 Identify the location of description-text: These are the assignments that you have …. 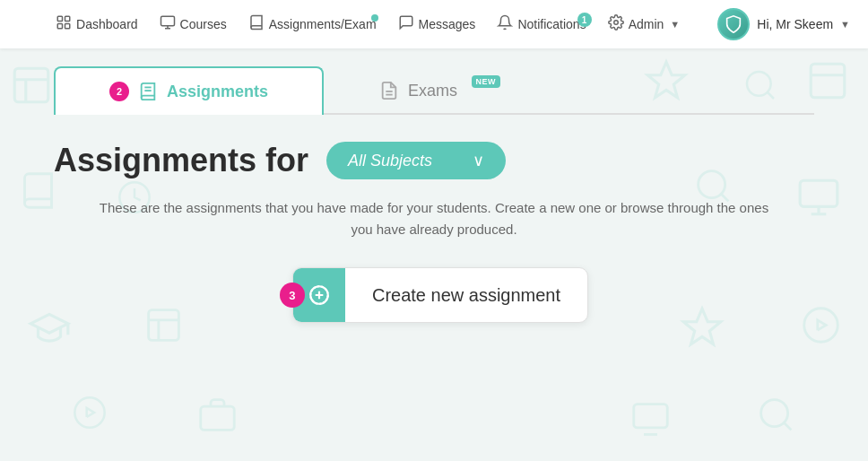
(434, 219).